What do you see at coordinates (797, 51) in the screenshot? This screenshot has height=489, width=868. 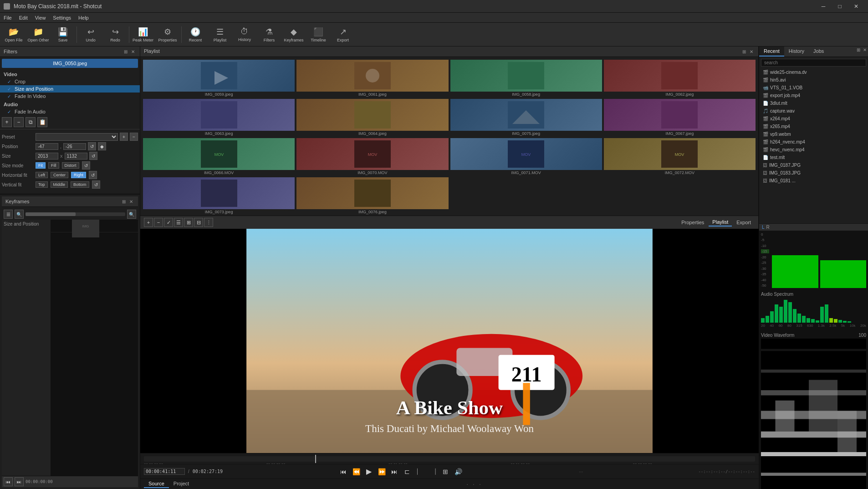 I see `tab-history: History` at bounding box center [797, 51].